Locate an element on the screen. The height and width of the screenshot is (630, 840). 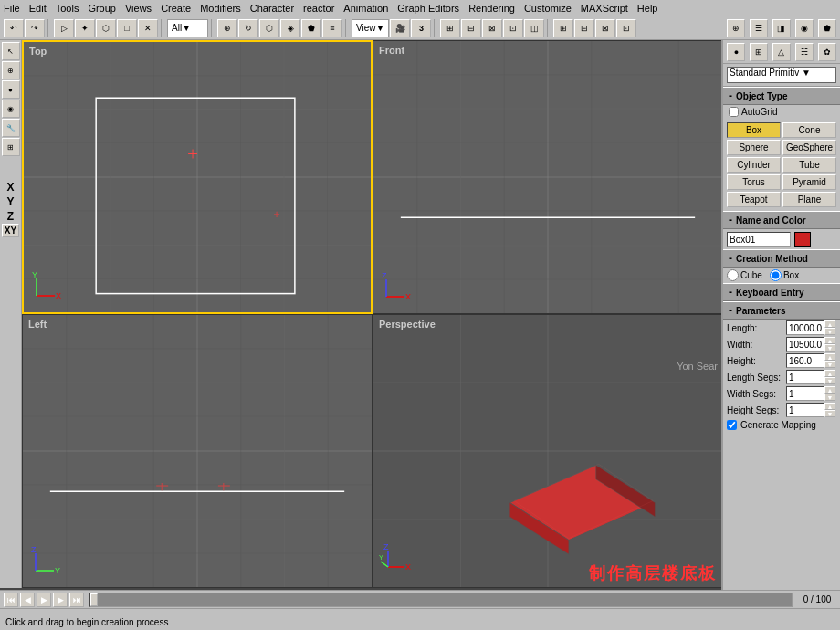
width-down: ▼ is located at coordinates (830, 348).